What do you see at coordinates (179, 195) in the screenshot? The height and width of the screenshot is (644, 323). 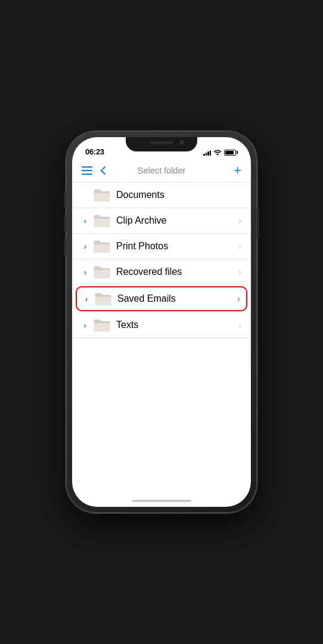 I see `folder-name-documents: Documents` at bounding box center [179, 195].